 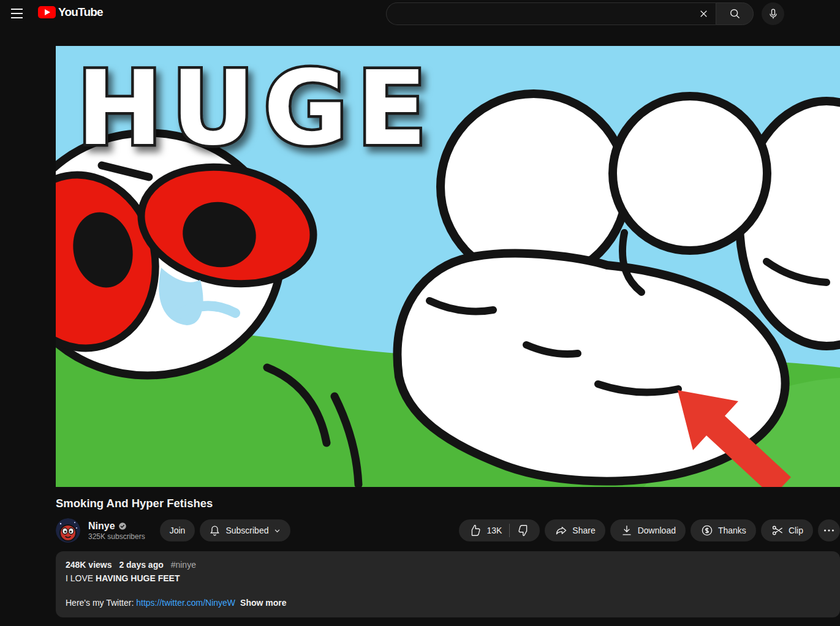 What do you see at coordinates (89, 565) in the screenshot?
I see `view-count: 248K views` at bounding box center [89, 565].